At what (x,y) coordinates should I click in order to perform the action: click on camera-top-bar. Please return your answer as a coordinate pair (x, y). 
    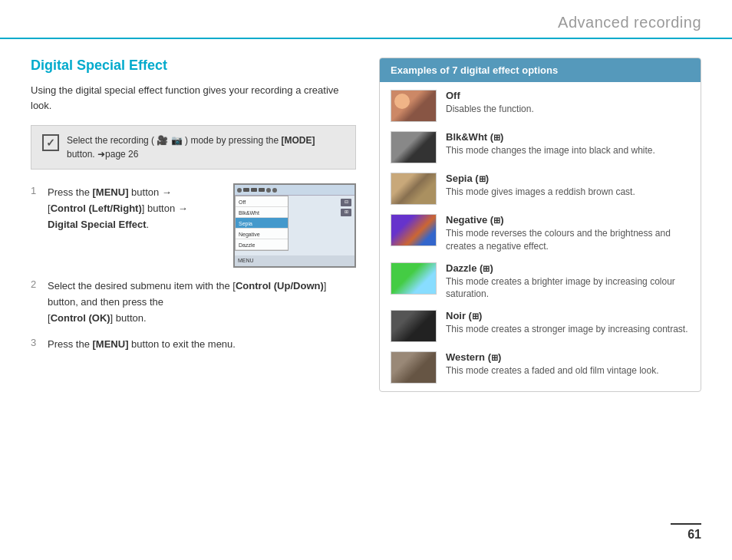
    Looking at the image, I should click on (295, 190).